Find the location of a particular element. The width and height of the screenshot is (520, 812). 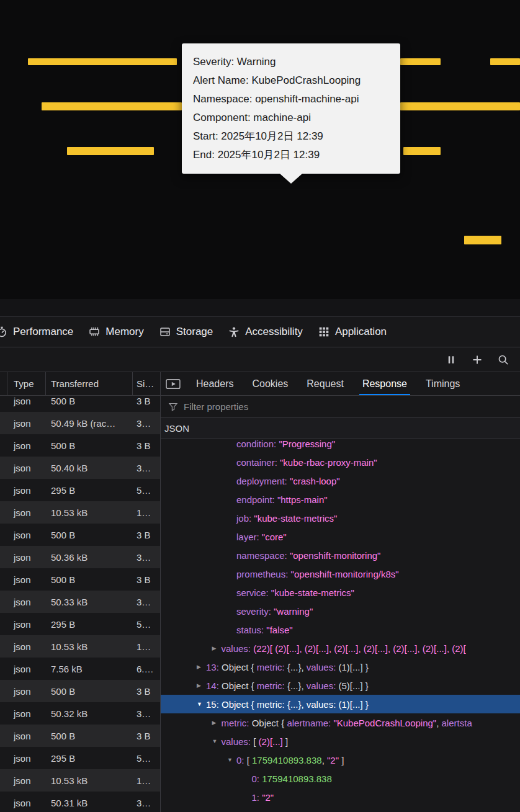

filter-properties-input is located at coordinates (352, 407).